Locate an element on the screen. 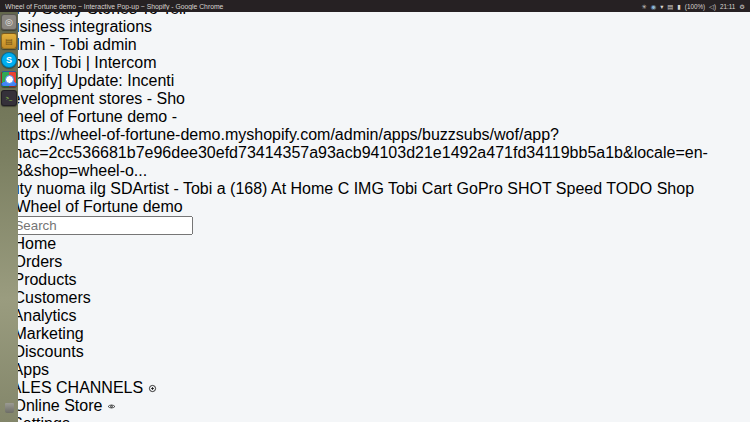  terminal-icon is located at coordinates (9, 98).